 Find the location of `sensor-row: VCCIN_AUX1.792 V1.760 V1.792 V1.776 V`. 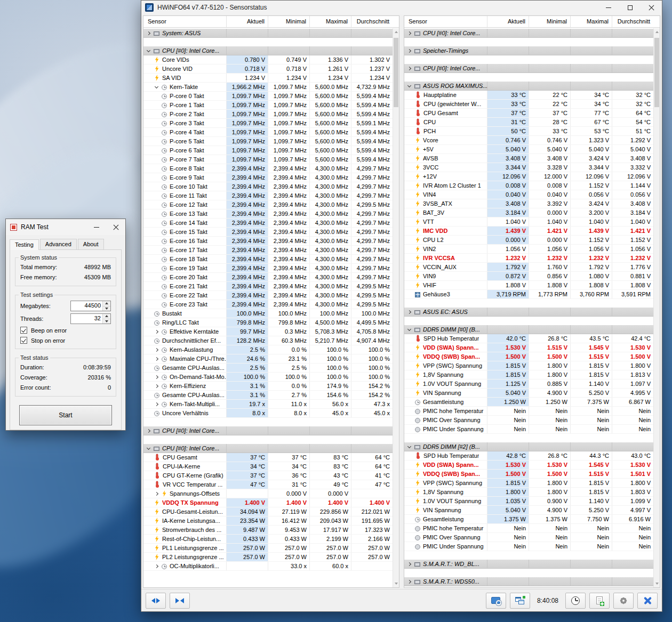

sensor-row: VCCIN_AUX1.792 V1.760 V1.792 V1.776 V is located at coordinates (529, 268).